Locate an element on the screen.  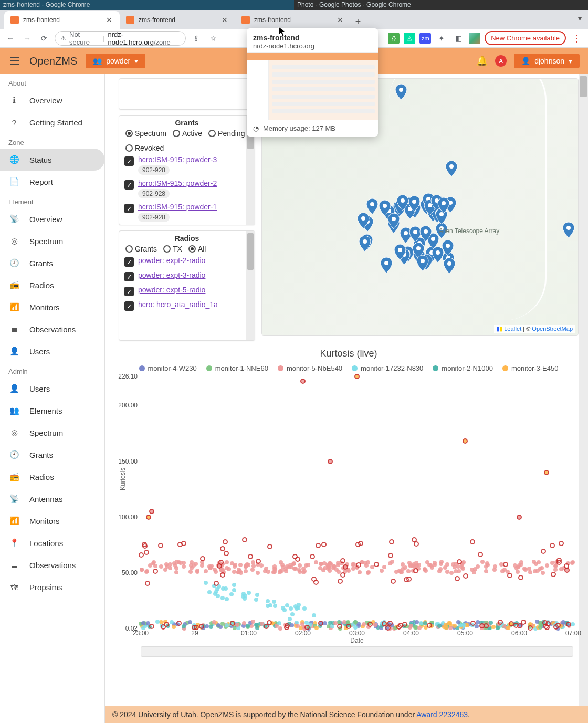
sidebar-item-el-grants: 🕘Grants is located at coordinates (52, 263).